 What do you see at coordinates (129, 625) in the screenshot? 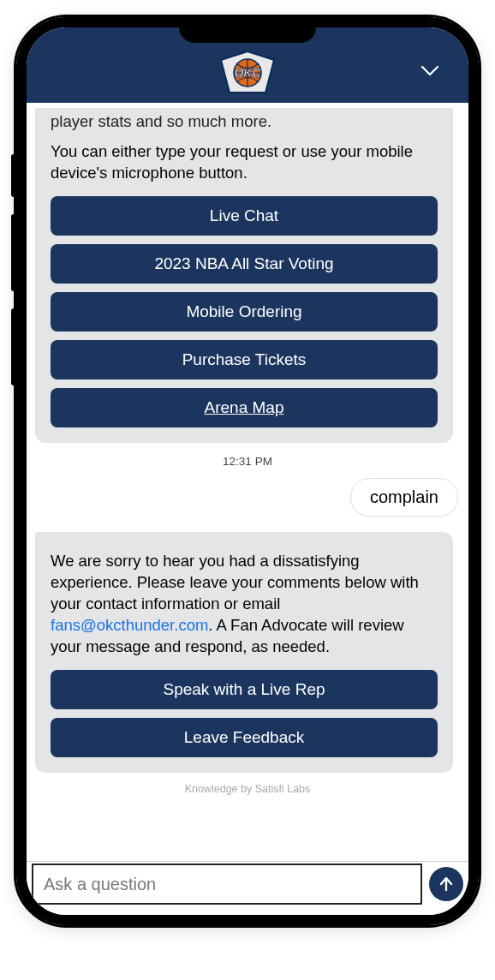
I see `contact-email-link: fans@okcthunder.com` at bounding box center [129, 625].